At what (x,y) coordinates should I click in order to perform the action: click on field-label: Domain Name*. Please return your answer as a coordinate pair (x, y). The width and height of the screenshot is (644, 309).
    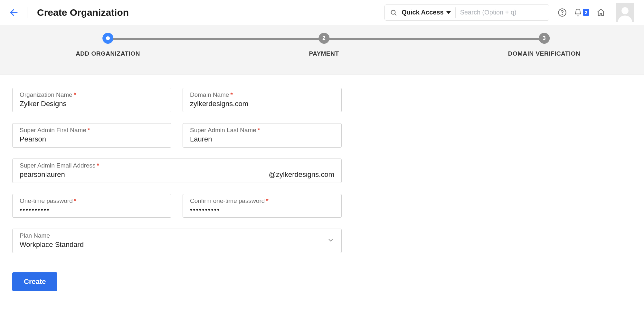
    Looking at the image, I should click on (262, 95).